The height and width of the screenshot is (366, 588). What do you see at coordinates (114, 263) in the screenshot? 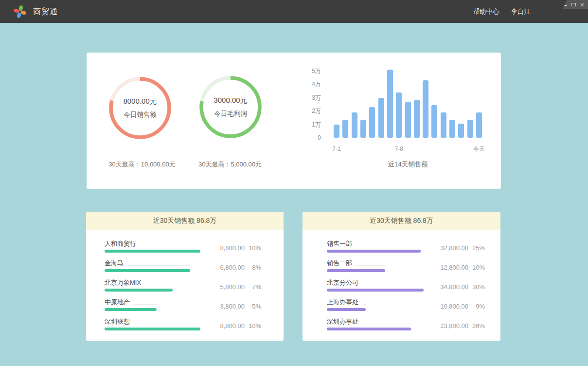
I see `ranking-label: 金海马` at bounding box center [114, 263].